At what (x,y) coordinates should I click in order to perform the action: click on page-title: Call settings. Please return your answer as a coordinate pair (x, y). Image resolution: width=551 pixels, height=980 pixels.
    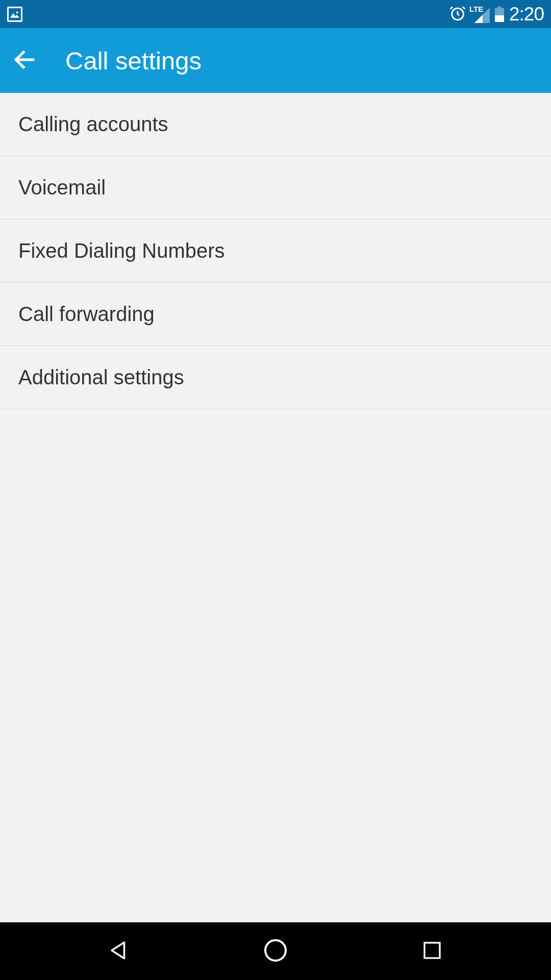
    Looking at the image, I should click on (134, 61).